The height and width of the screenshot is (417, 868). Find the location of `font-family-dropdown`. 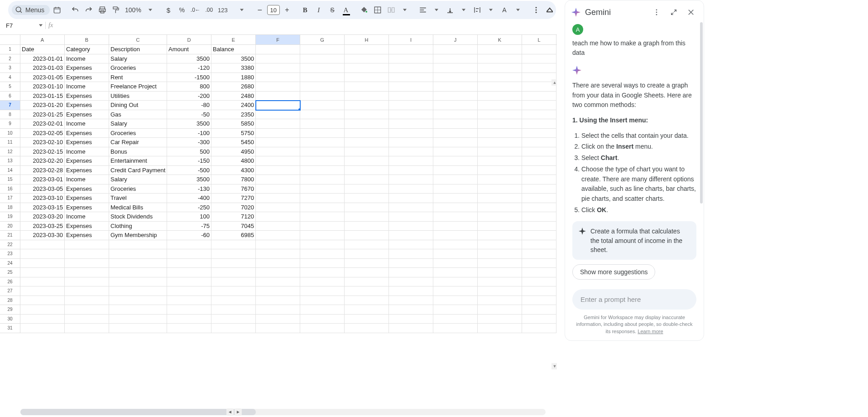

font-family-dropdown is located at coordinates (242, 10).